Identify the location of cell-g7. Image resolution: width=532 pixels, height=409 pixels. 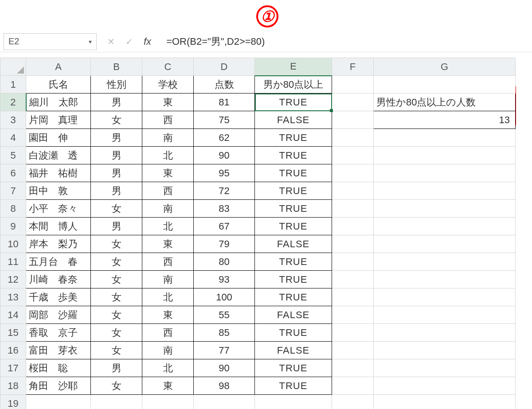
(445, 191).